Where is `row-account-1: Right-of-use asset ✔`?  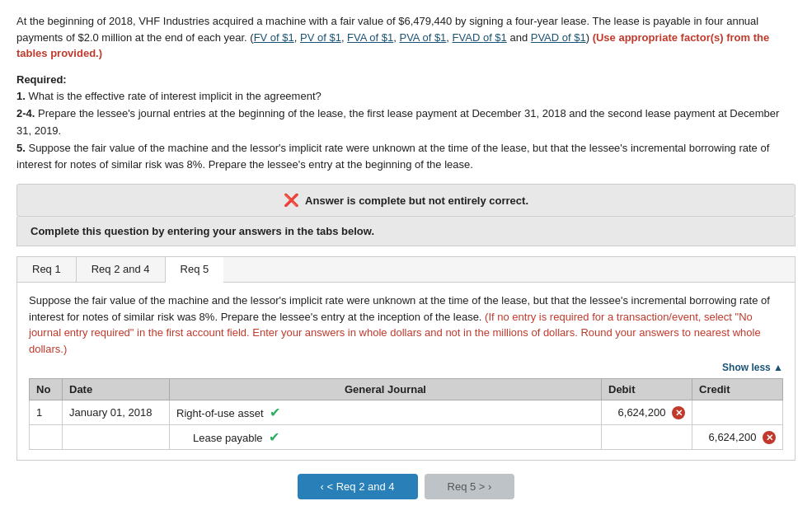
row-account-1: Right-of-use asset ✔ is located at coordinates (386, 413).